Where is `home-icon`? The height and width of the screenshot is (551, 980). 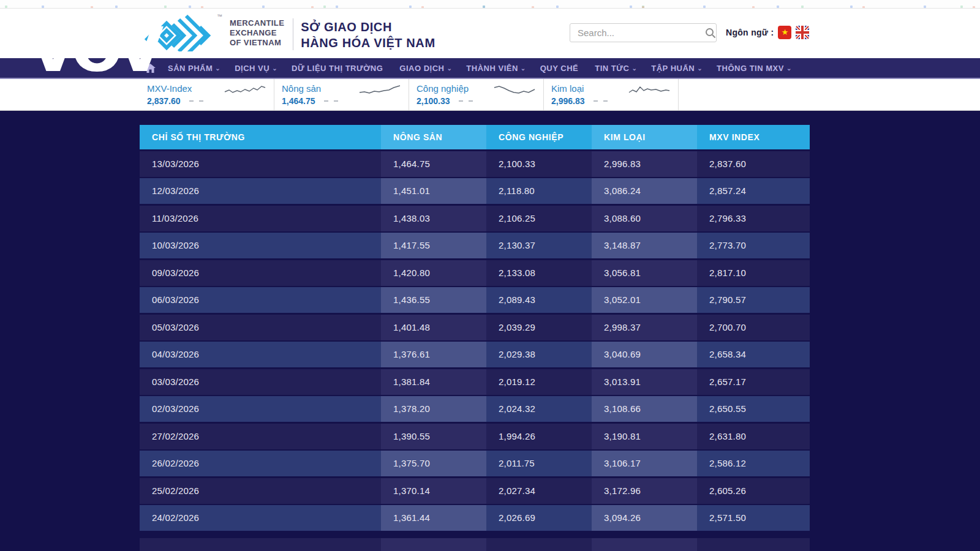
home-icon is located at coordinates (151, 69).